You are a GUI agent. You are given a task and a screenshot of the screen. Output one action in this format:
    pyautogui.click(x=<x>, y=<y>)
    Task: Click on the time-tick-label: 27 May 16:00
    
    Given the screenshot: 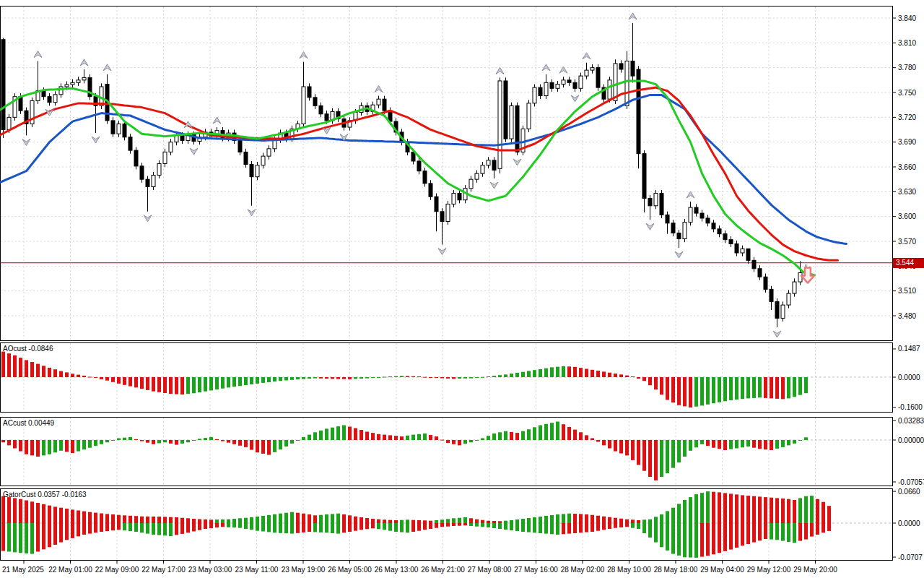 What is the action you would take?
    pyautogui.click(x=536, y=569)
    